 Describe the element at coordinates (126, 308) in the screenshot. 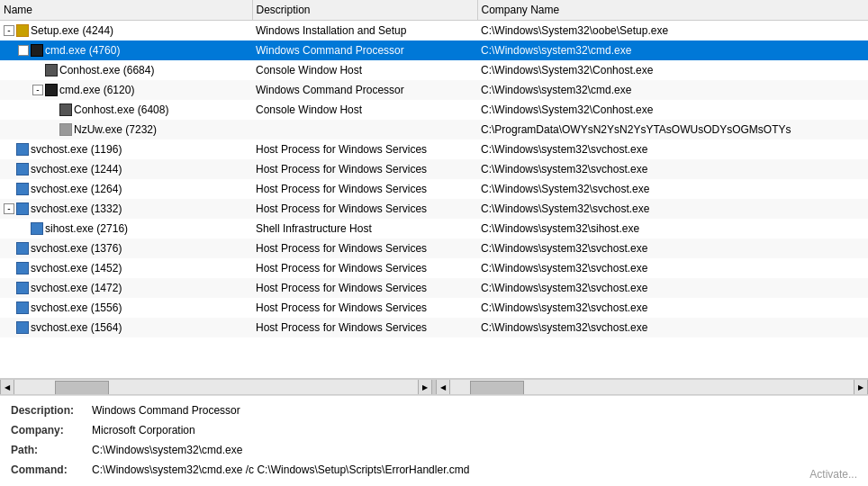

I see `process-name-cell: svchost.exe (1556)` at that location.